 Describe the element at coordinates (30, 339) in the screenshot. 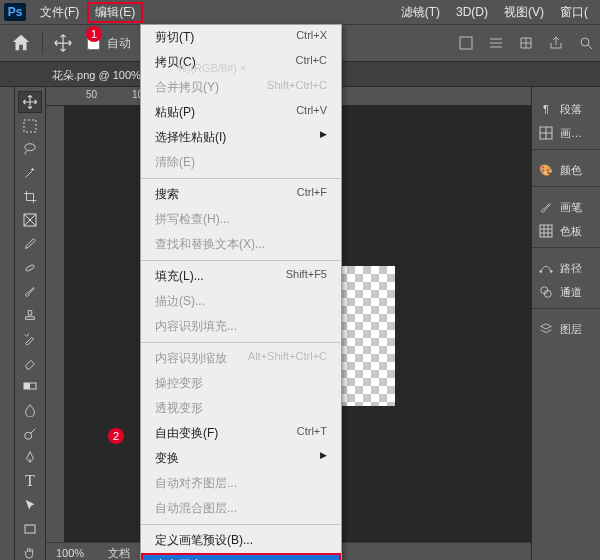

I see `tool-history-brush` at that location.